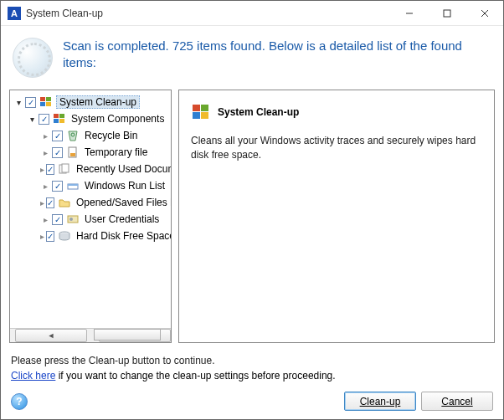  What do you see at coordinates (252, 361) in the screenshot?
I see `footer-instruction: Please press the Clean-up button to cont…` at bounding box center [252, 361].